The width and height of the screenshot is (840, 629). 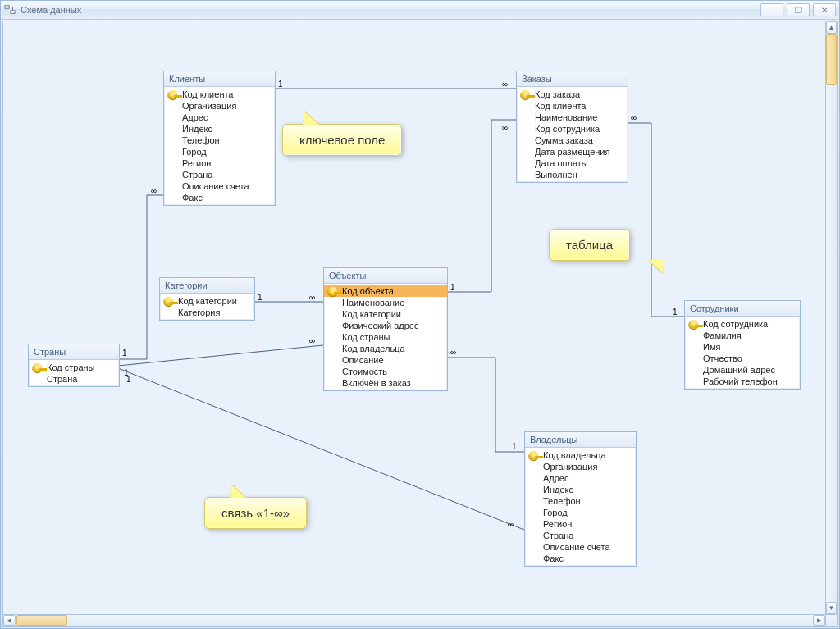 What do you see at coordinates (414, 620) in the screenshot?
I see `horizontal-scrollbar: ◄ ►` at bounding box center [414, 620].